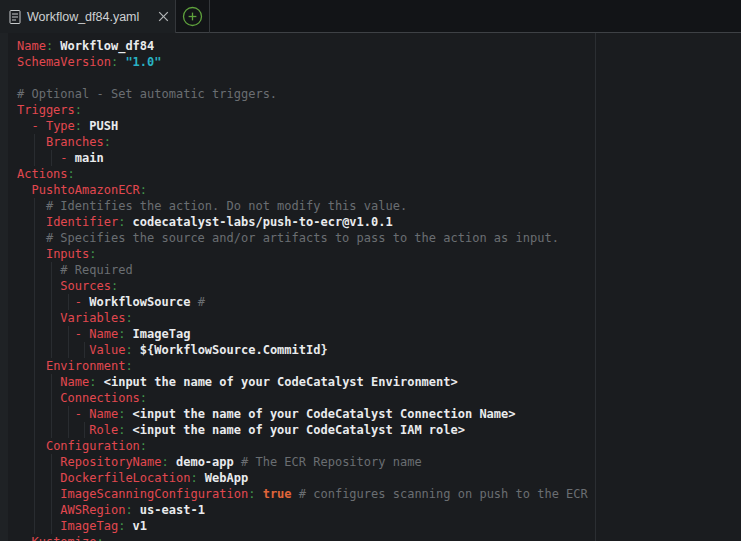  Describe the element at coordinates (458, 32) in the screenshot. I see `tab-bar-border` at that location.